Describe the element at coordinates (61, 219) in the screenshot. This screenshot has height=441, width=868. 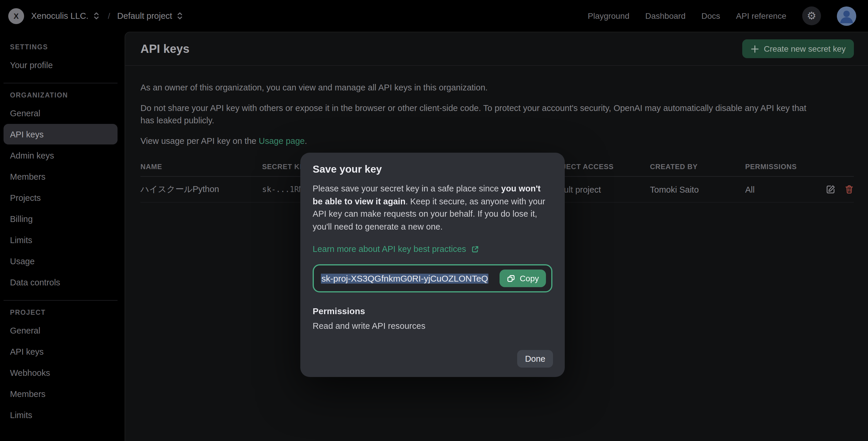
I see `sidebar-item-billing: Billing` at that location.